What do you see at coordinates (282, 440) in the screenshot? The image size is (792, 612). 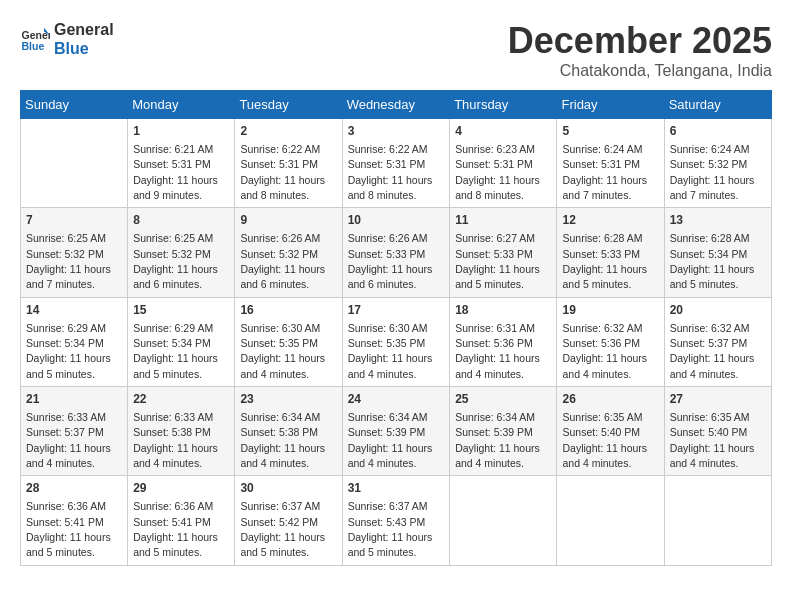 I see `cell-content: Sunrise: 6:34 AMSunset: 5:38 PMDaylight:…` at bounding box center [282, 440].